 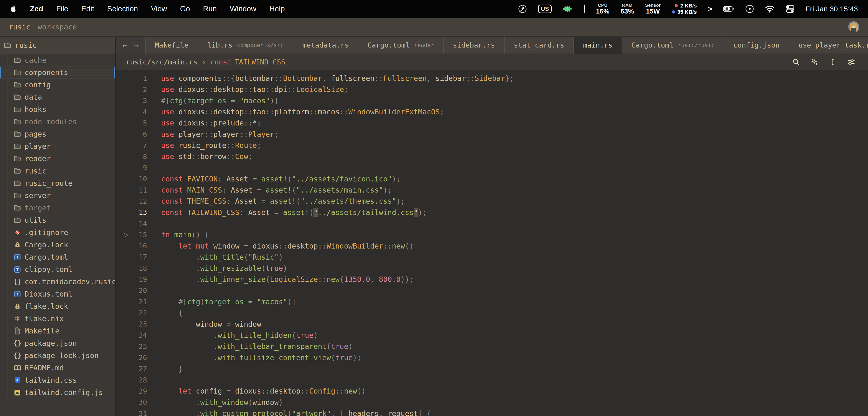 I want to click on code-line-31: 31 .with_custom_protocol("artwork", |_he…, so click(x=492, y=412).